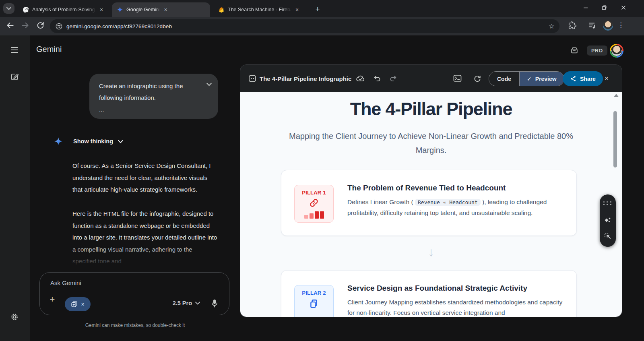  Describe the element at coordinates (49, 49) in the screenshot. I see `app-title: Gemini` at that location.